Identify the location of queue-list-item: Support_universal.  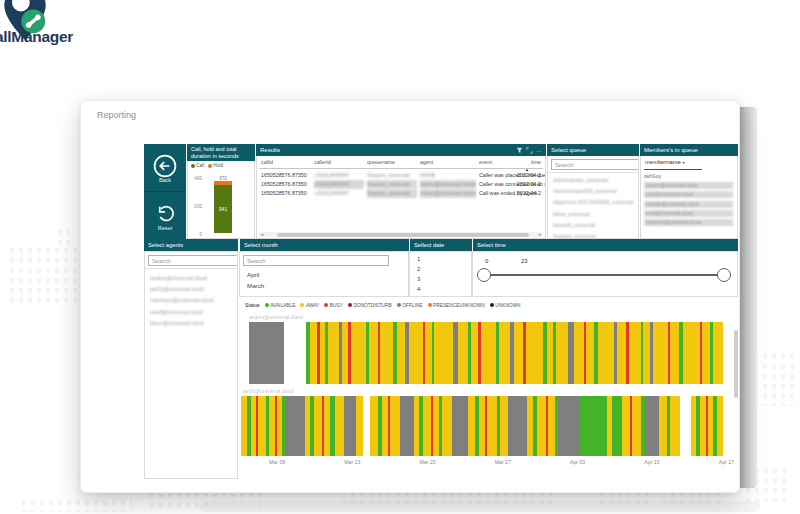
(594, 235).